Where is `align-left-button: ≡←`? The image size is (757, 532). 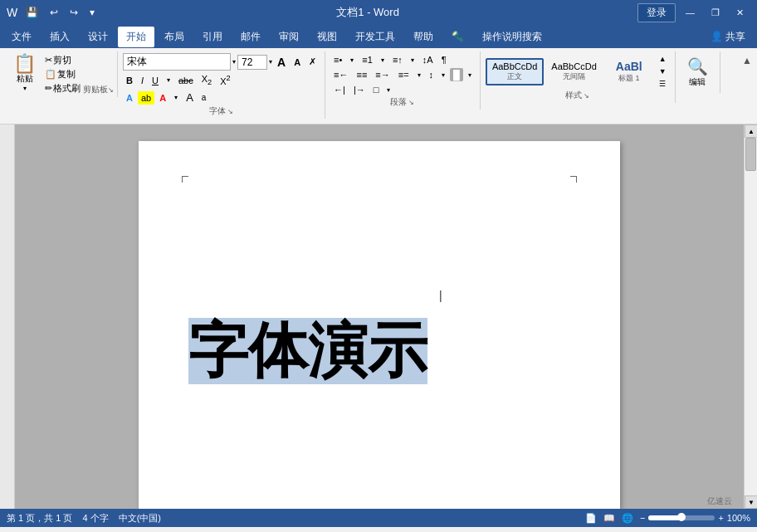
align-left-button: ≡← is located at coordinates (340, 75).